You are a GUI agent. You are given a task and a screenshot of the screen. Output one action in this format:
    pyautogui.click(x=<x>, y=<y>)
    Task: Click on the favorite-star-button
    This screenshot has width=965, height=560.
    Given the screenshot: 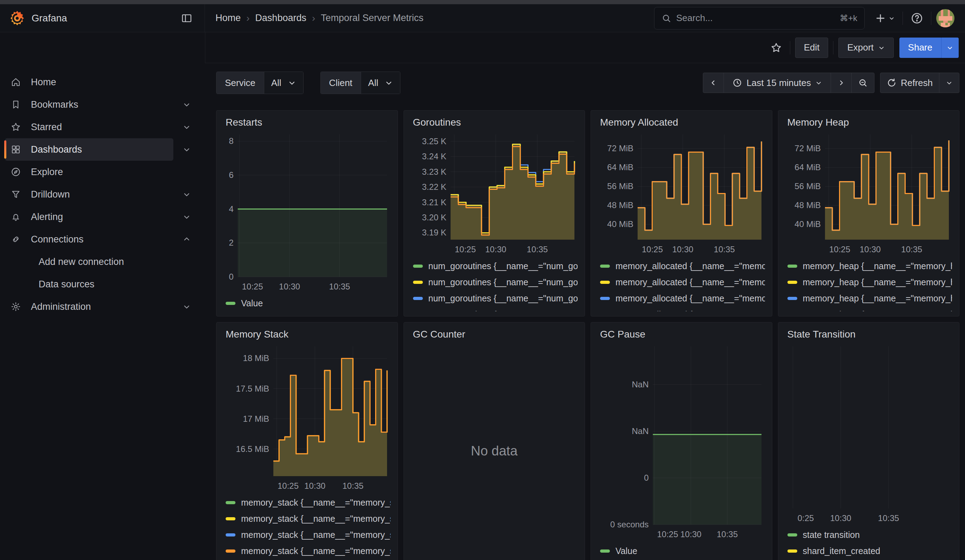 What is the action you would take?
    pyautogui.click(x=776, y=48)
    